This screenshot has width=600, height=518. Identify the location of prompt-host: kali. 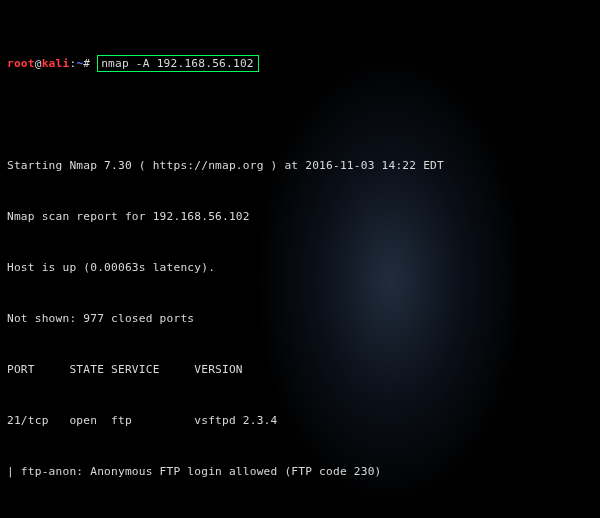
(56, 64).